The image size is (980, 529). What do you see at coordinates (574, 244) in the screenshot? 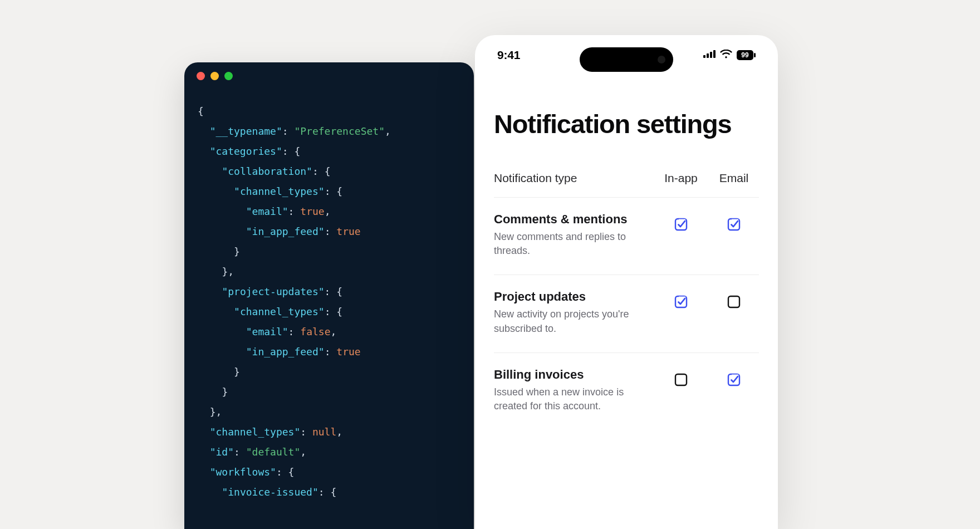
I see `row-description: New comments and replies to threads.` at bounding box center [574, 244].